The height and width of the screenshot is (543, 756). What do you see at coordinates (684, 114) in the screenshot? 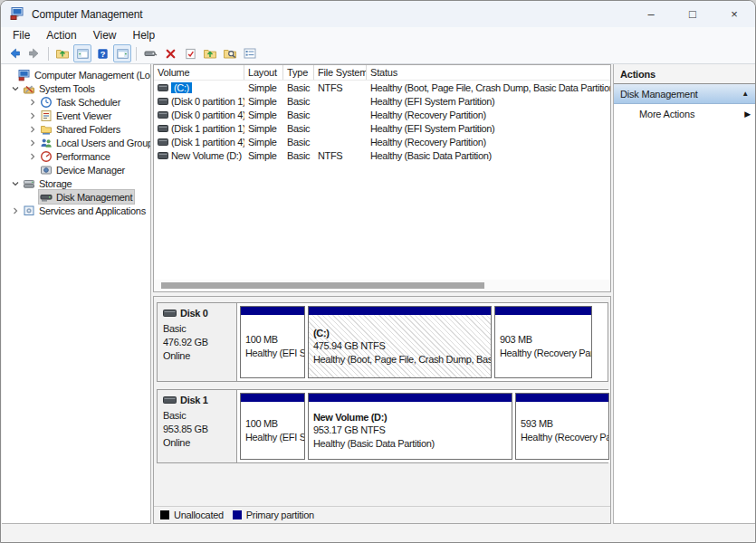
I see `more-actions-item: More Actions ▶` at bounding box center [684, 114].